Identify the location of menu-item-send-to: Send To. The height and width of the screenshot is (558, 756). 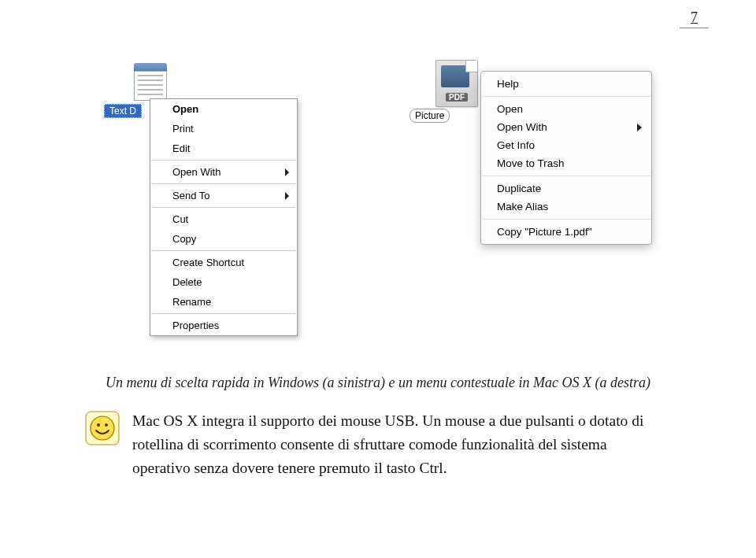
(224, 195).